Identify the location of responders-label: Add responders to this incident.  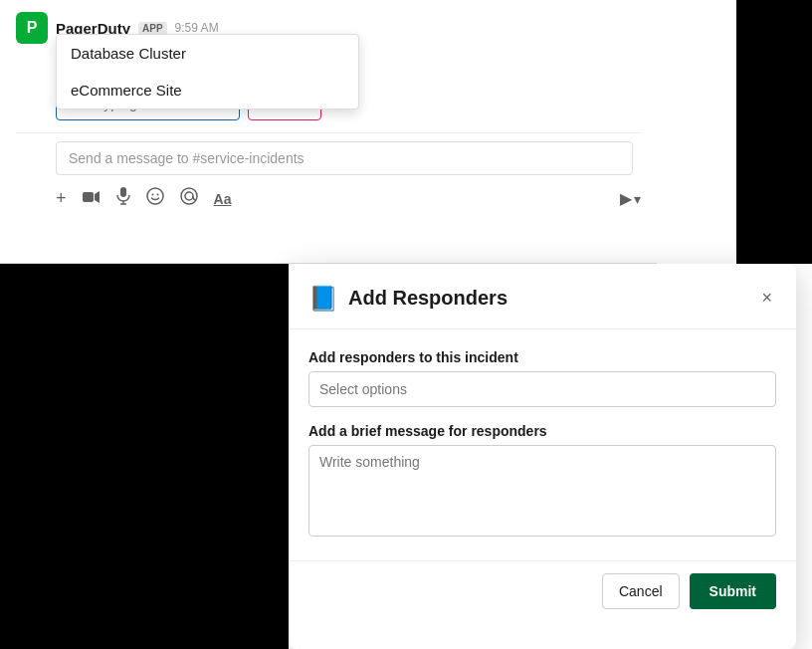
(542, 357).